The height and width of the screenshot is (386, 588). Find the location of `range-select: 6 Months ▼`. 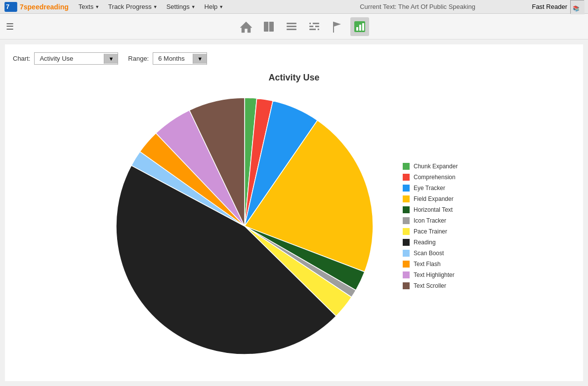

range-select: 6 Months ▼ is located at coordinates (180, 58).